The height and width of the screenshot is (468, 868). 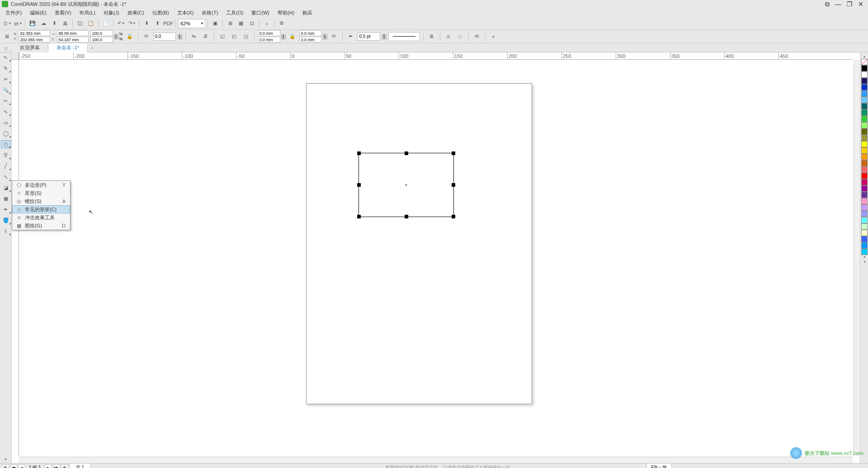 I want to click on corner-round-button: ◱, so click(x=222, y=37).